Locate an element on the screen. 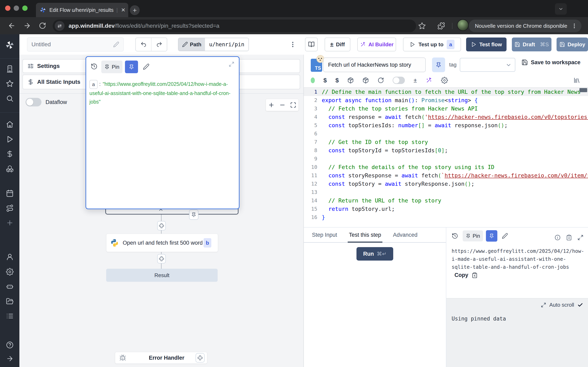 The image size is (588, 367). variables-icon: $ is located at coordinates (325, 80).